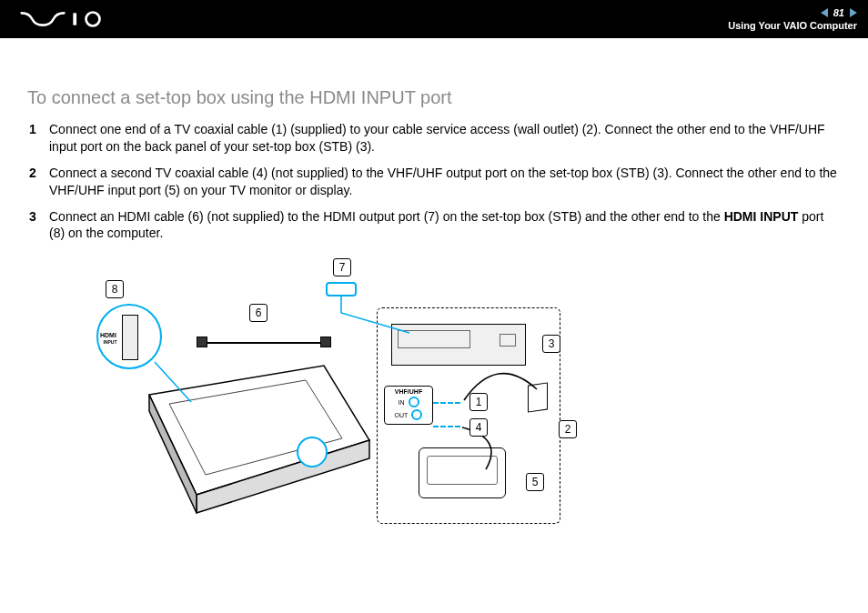 This screenshot has width=868, height=613. I want to click on page-number: 81, so click(839, 13).